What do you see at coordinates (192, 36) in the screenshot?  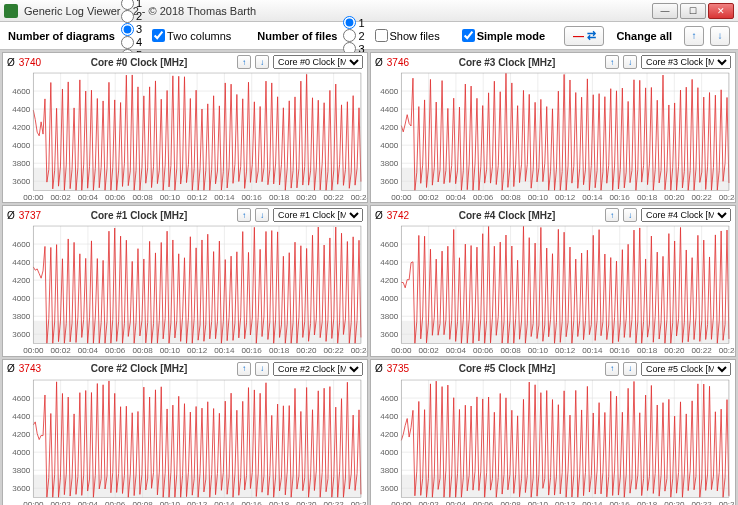 I see `two-columns-checkbox: Two columns` at bounding box center [192, 36].